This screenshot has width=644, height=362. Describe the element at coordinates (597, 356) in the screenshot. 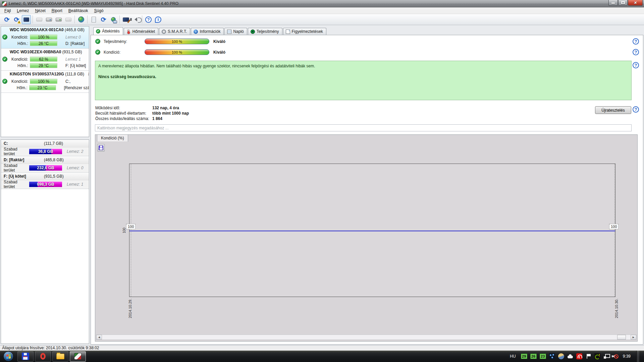

I see `nvidia-icon` at that location.